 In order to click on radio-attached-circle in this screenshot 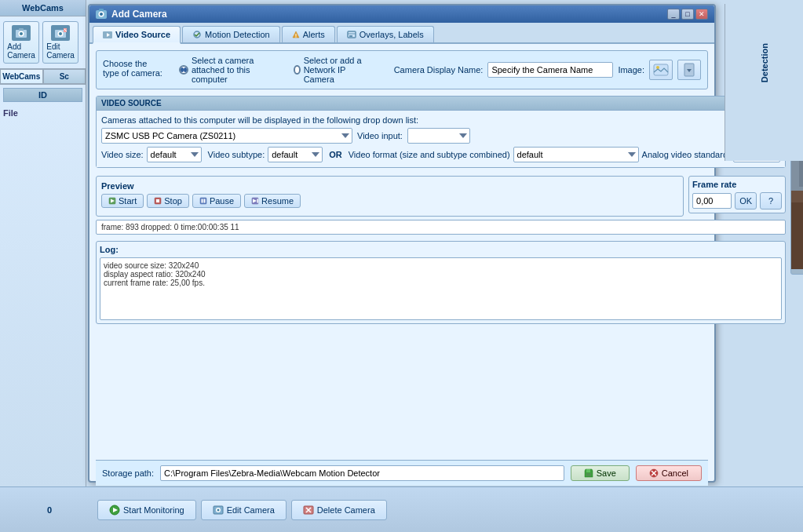, I will do `click(184, 70)`.